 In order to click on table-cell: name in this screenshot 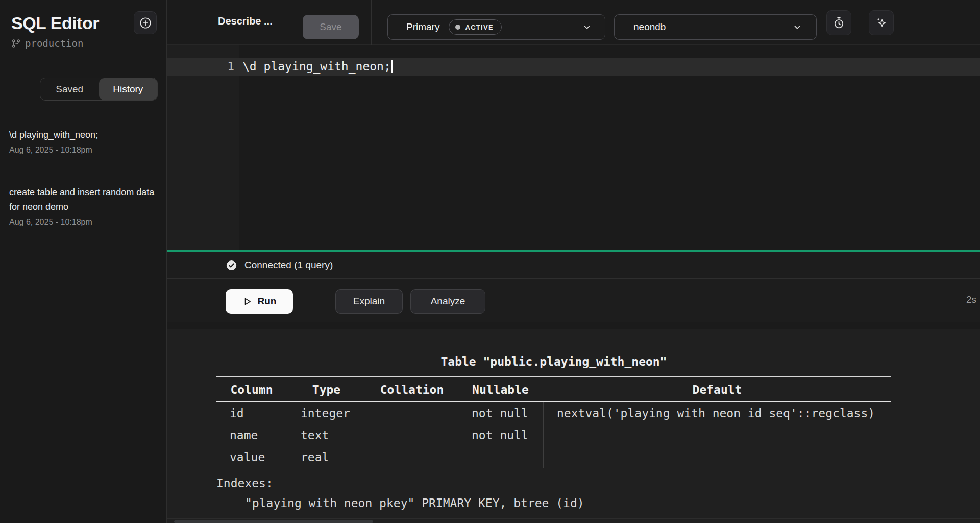, I will do `click(252, 435)`.